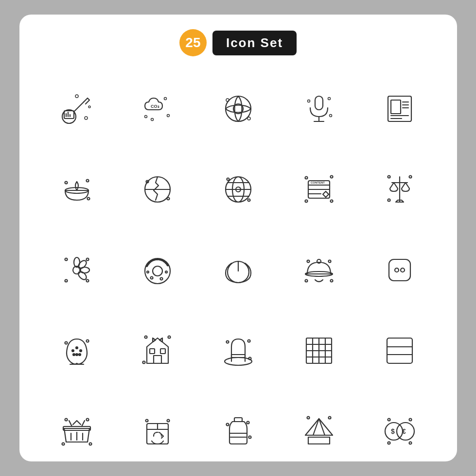 Image resolution: width=476 pixels, height=476 pixels. I want to click on co2-cloud-icon: CO₂, so click(158, 109).